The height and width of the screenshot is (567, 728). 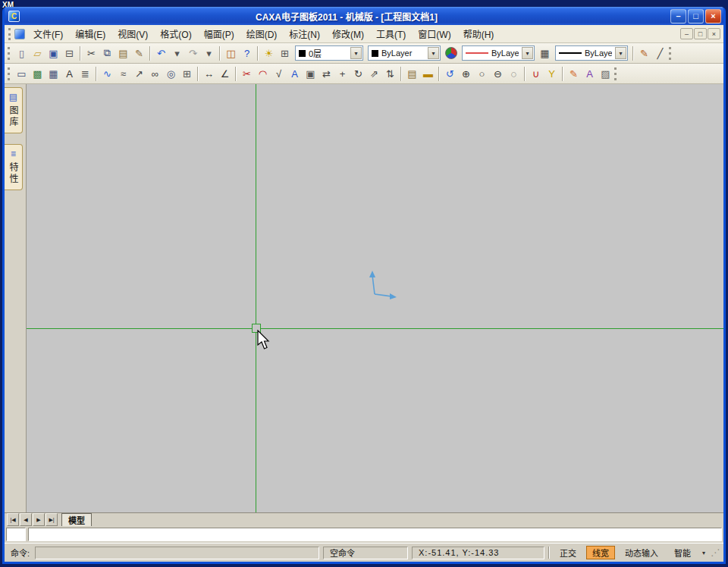 I want to click on prev-tab-button: ◀, so click(x=26, y=520).